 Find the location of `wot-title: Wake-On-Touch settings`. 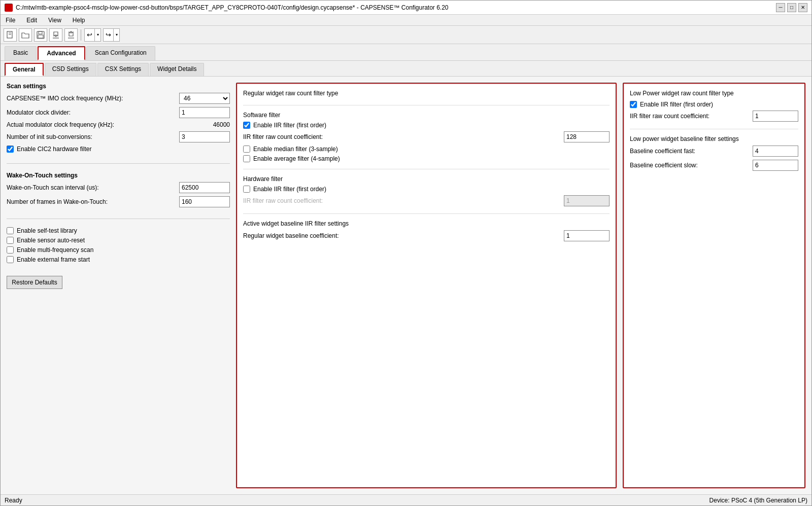

wot-title: Wake-On-Touch settings is located at coordinates (118, 175).